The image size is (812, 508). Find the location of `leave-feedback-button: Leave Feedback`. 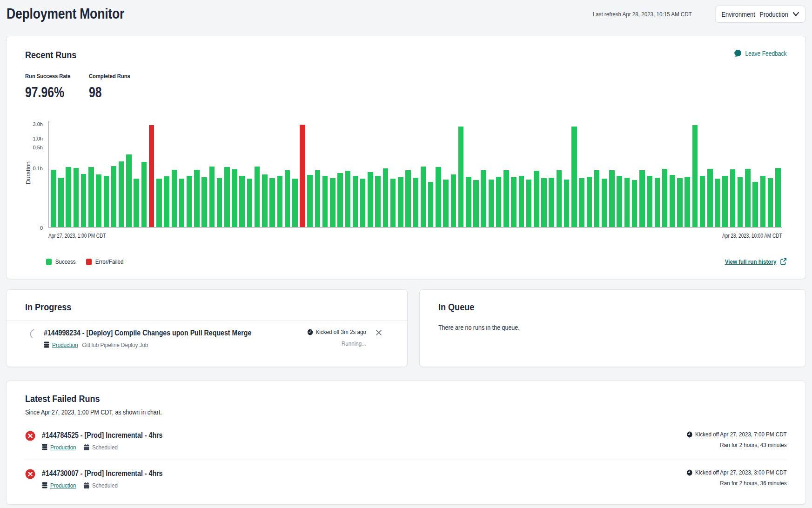

leave-feedback-button: Leave Feedback is located at coordinates (760, 53).